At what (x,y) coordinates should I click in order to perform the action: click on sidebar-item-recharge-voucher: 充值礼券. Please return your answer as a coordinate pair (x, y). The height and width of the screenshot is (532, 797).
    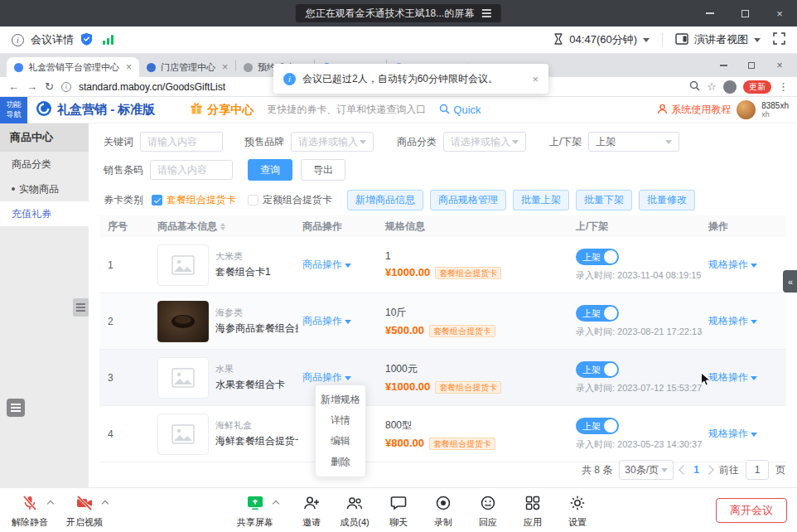
    Looking at the image, I should click on (45, 214).